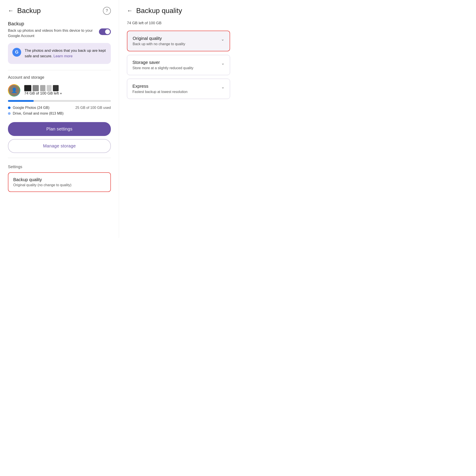 This screenshot has height=476, width=476. Describe the element at coordinates (160, 89) in the screenshot. I see `quality-option-express-text: Express Fastest backup at lowest resolut…` at that location.